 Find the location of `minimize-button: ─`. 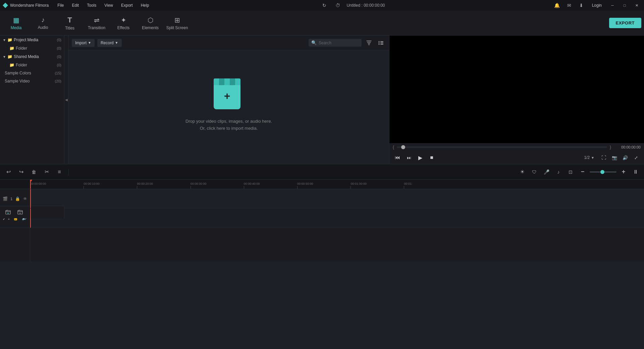

minimize-button: ─ is located at coordinates (612, 5).